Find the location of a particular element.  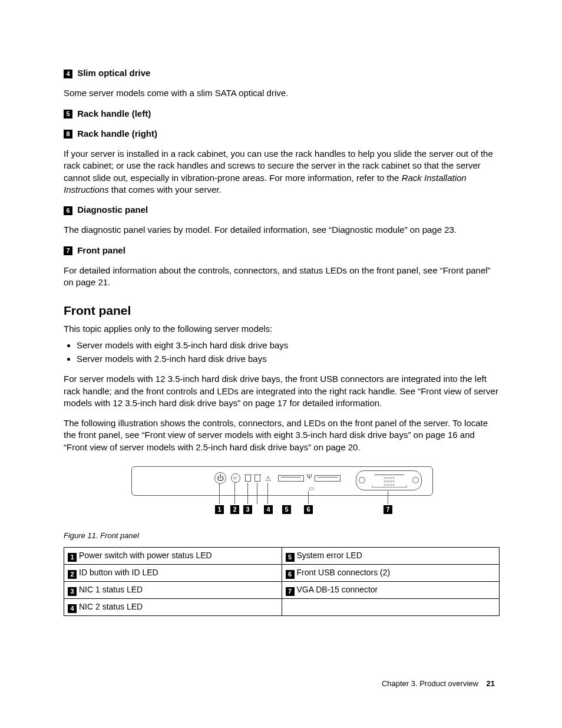

item8-body-tail: that comes with your server. is located at coordinates (165, 190).